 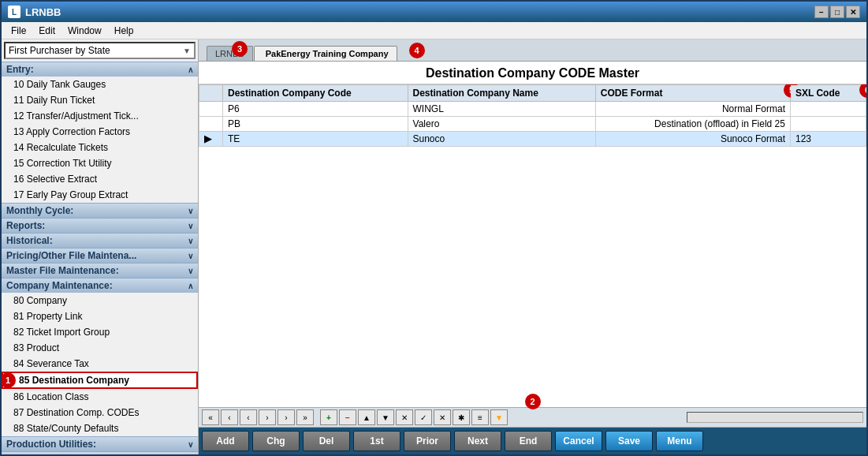 I want to click on toolbar-confirm-btn: ✓, so click(x=423, y=417).